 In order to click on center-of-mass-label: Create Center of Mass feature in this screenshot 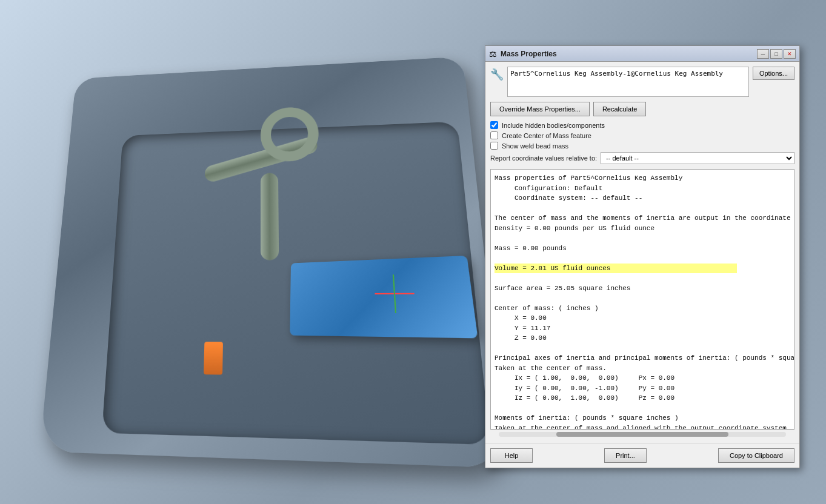, I will do `click(547, 136)`.